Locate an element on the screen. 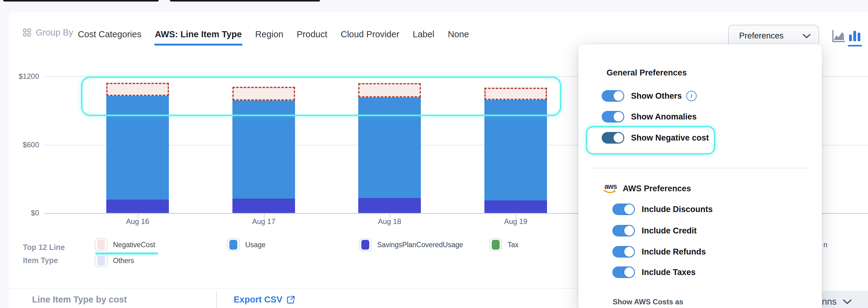  group-by-label: Group By is located at coordinates (55, 33).